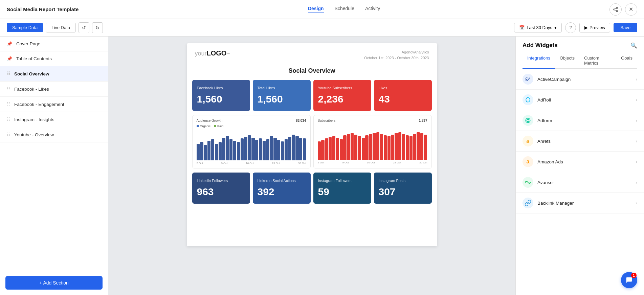  What do you see at coordinates (522, 28) in the screenshot?
I see `calendar-icon: 📅` at bounding box center [522, 28].